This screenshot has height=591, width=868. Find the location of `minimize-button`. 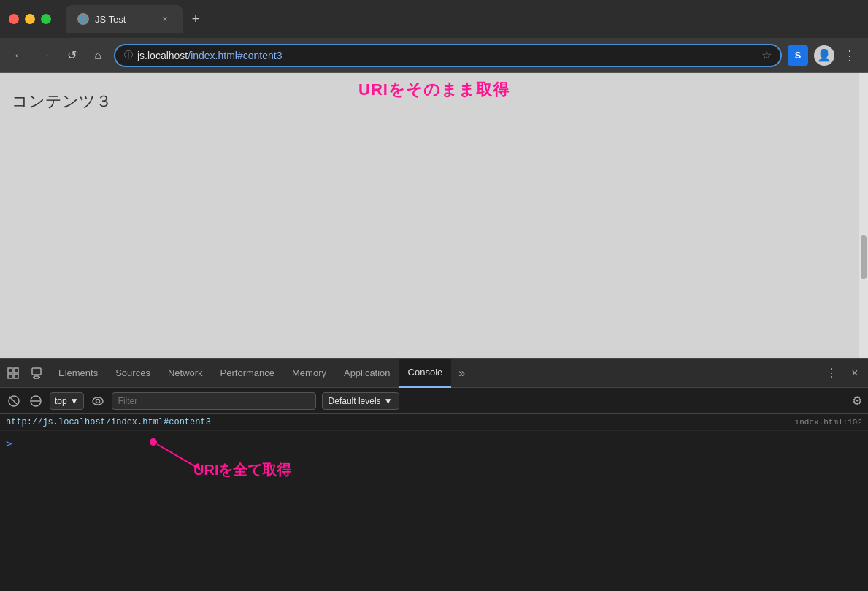

minimize-button is located at coordinates (30, 19).